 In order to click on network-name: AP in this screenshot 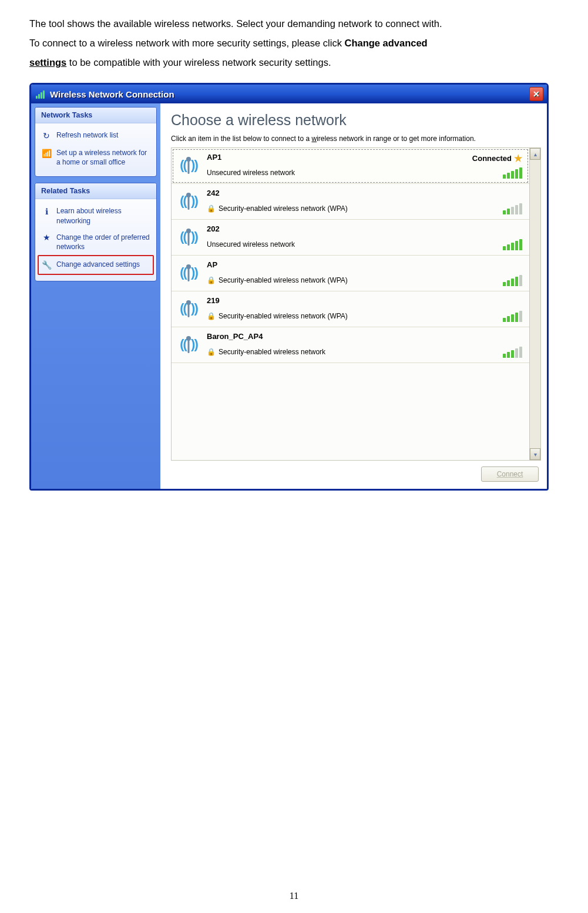, I will do `click(365, 264)`.